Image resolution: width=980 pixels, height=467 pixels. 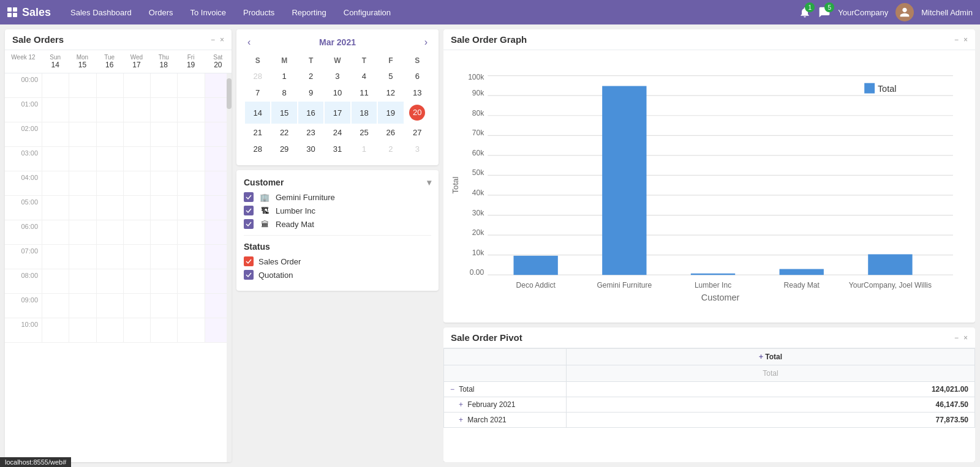 What do you see at coordinates (947, 12) in the screenshot?
I see `username: Mitchell Admin` at bounding box center [947, 12].